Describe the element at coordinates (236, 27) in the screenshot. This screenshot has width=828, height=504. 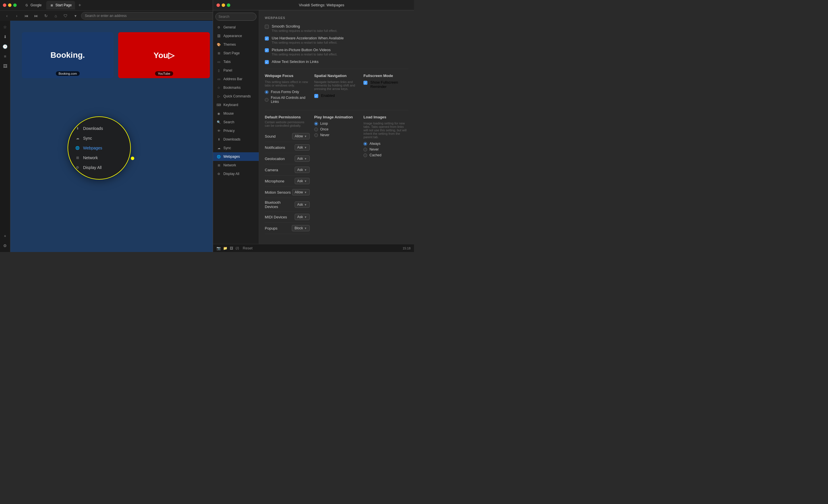
I see `settings-nav-general: ⚙ General` at that location.